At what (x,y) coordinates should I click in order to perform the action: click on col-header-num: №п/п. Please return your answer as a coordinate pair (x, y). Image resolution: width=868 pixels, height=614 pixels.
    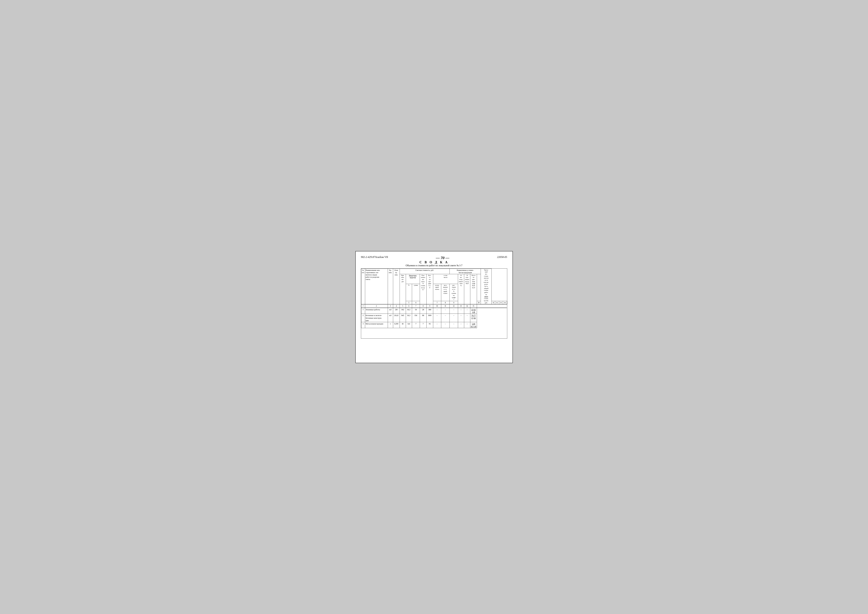
    Looking at the image, I should click on (363, 286).